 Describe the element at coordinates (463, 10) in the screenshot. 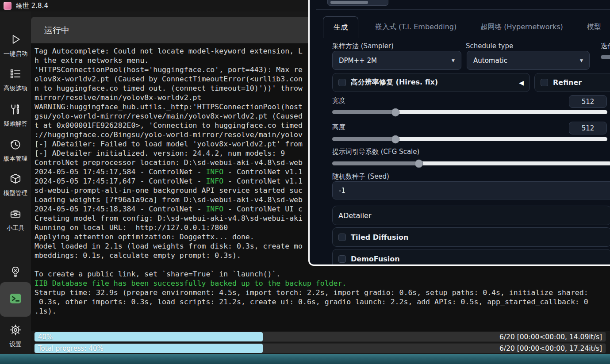

I see `section-divider` at that location.